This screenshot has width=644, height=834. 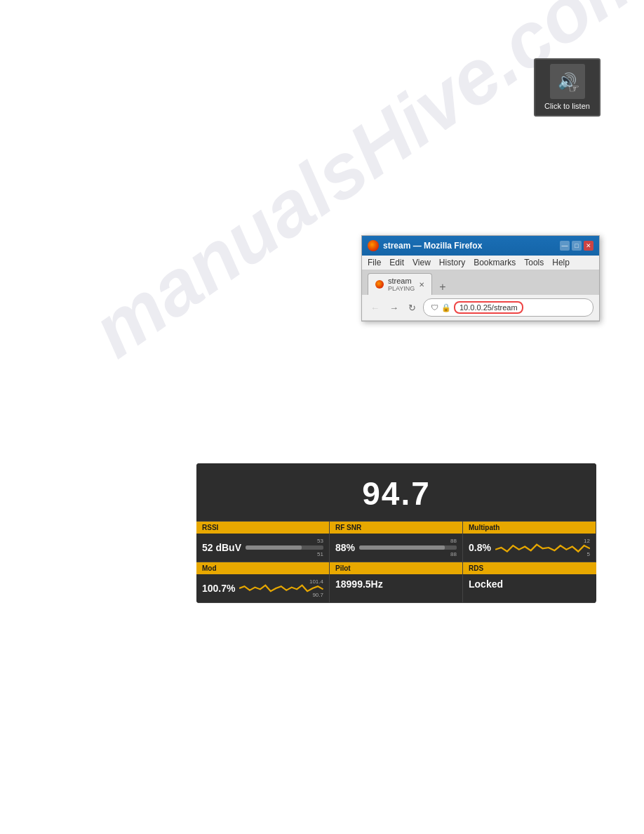 I want to click on rssi-header: RSSI, so click(x=262, y=528).